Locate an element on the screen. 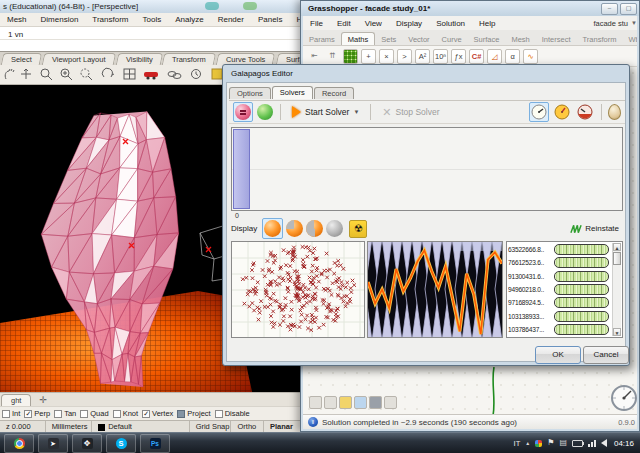  gh-tab-wb: Wb is located at coordinates (630, 39).